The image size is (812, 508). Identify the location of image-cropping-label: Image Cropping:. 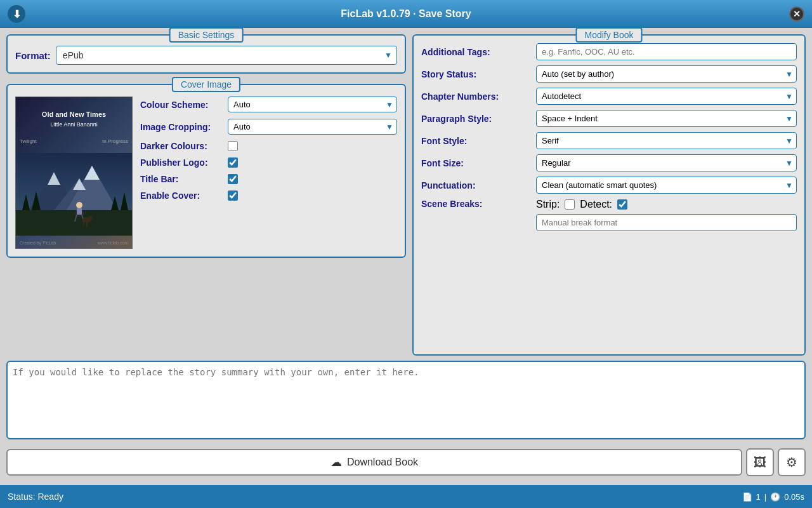
(181, 127).